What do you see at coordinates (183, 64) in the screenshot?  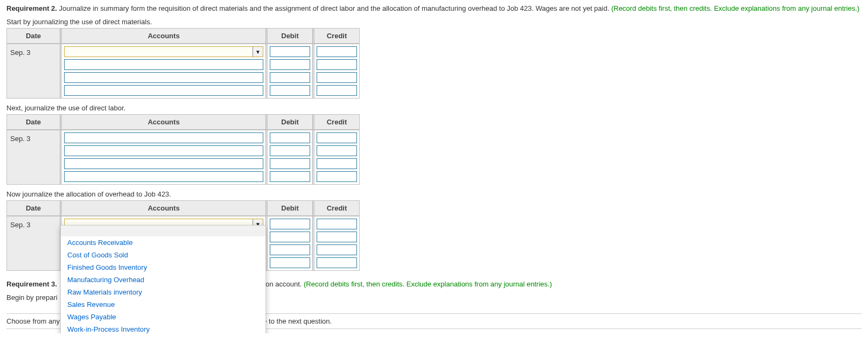 I see `journal-table-direct-materials: Date Accounts Debit Credit Sep. 3 ▼` at bounding box center [183, 64].